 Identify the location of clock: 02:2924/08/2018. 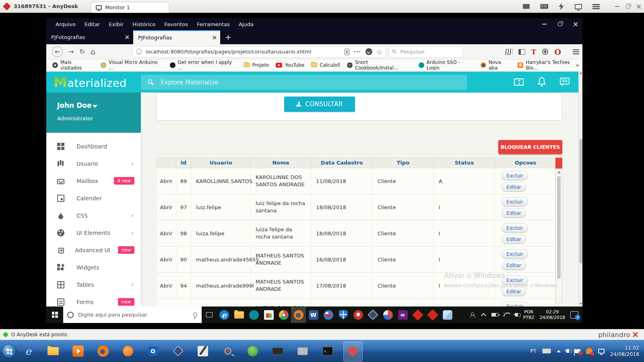
(552, 315).